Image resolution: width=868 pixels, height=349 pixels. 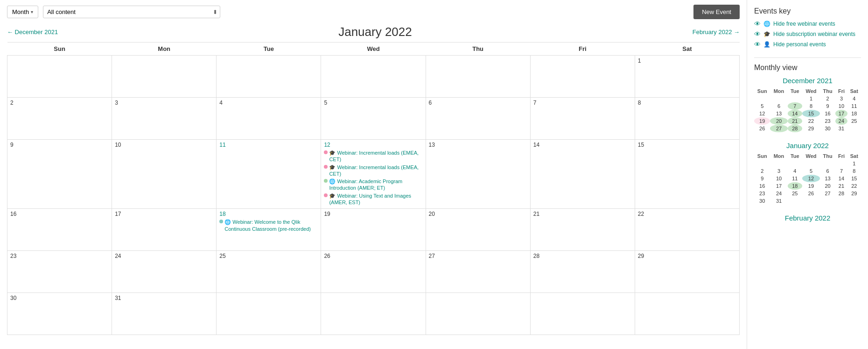 What do you see at coordinates (854, 114) in the screenshot?
I see `mini-calendar-day: 18` at bounding box center [854, 114].